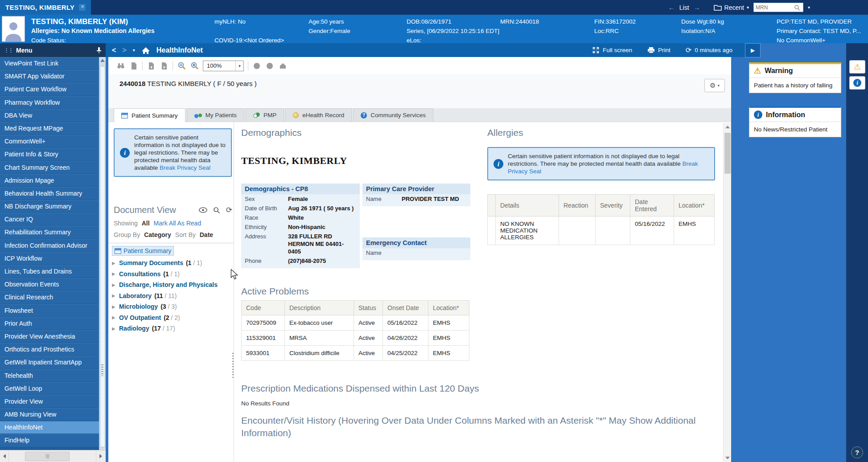  I want to click on sidebar-item: Observation Events, so click(49, 284).